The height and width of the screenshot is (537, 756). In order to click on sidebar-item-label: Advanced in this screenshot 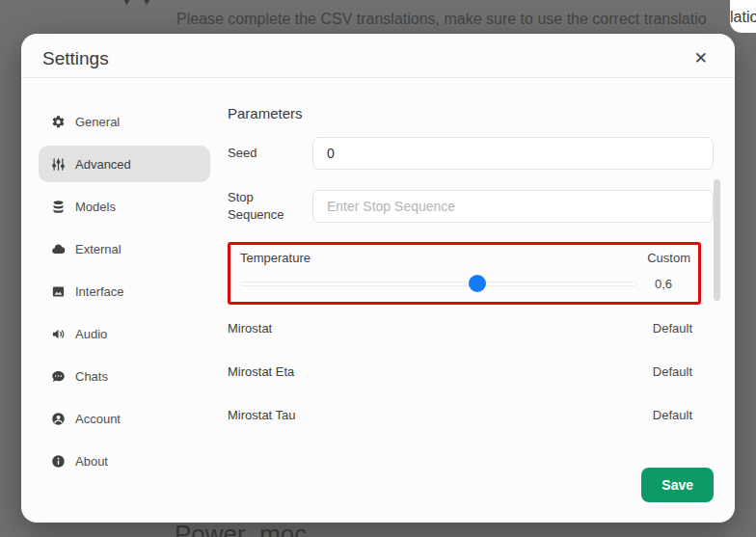, I will do `click(103, 164)`.